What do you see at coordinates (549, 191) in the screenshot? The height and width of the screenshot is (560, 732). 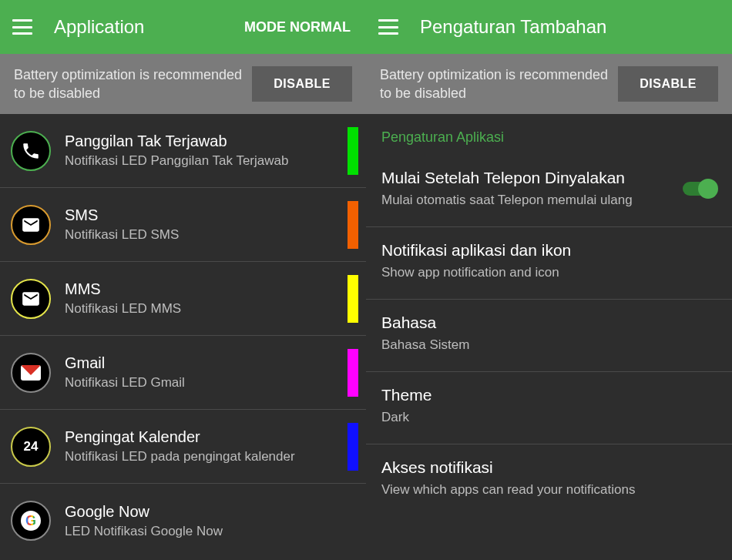 I see `setting-autostart: Mulai Setelah Telepon Dinyalakan Mulai o…` at bounding box center [549, 191].